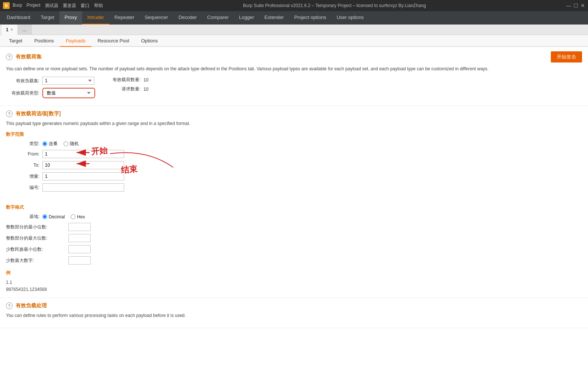  What do you see at coordinates (50, 144) in the screenshot?
I see `type-sequential: 连番` at bounding box center [50, 144].